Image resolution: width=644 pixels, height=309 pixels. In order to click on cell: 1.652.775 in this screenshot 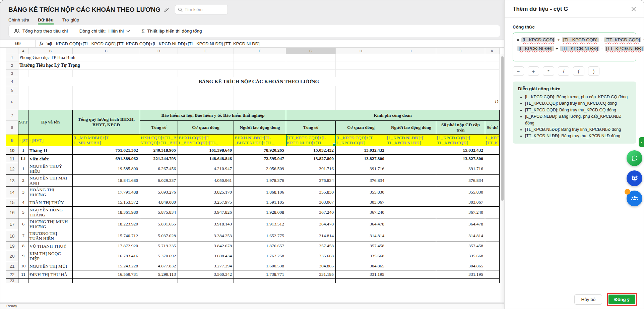, I will do `click(260, 236)`.